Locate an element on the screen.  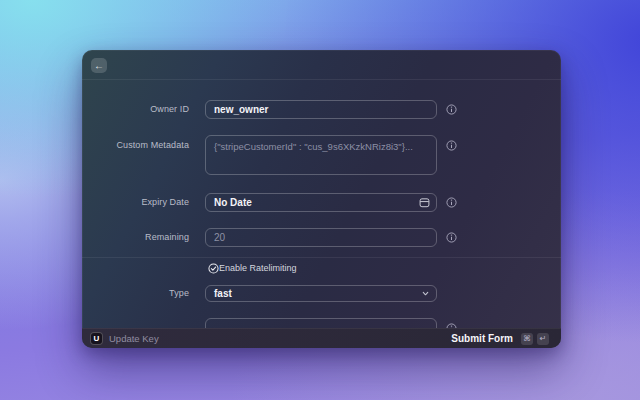
dialog-footer: U Update Key Submit Form ⌘ ↵ is located at coordinates (322, 338).